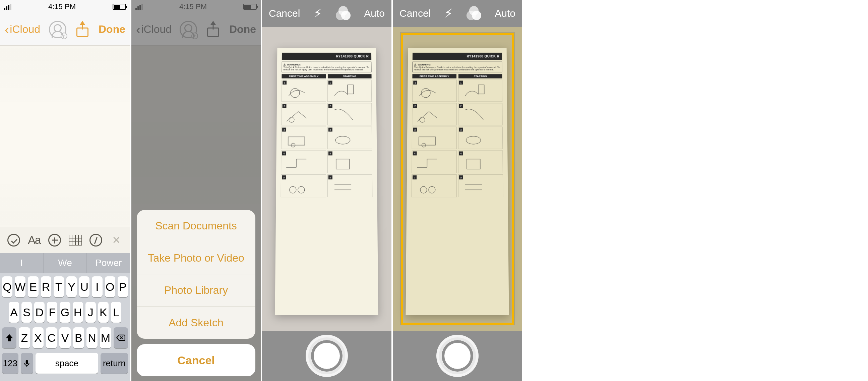 The height and width of the screenshot is (381, 868). Describe the element at coordinates (327, 182) in the screenshot. I see `document-preview: RY141900 QUICK R WARNING: This Quick Ref…` at that location.